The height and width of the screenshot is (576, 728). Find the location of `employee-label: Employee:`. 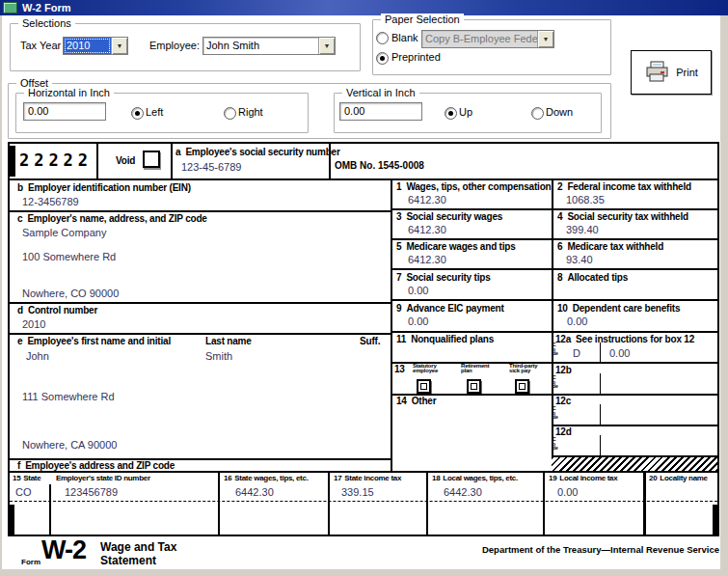

employee-label: Employee: is located at coordinates (175, 45).